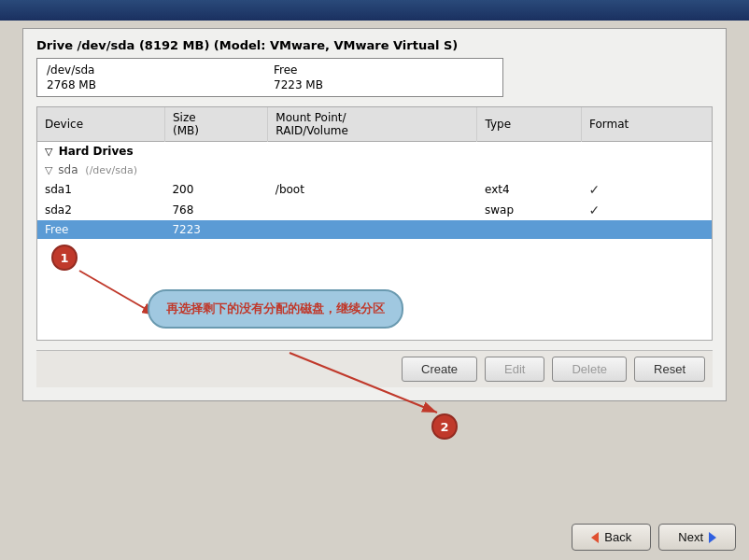 The height and width of the screenshot is (560, 749). What do you see at coordinates (374, 210) in the screenshot?
I see `table-row: sda2 768 swap ✓` at bounding box center [374, 210].